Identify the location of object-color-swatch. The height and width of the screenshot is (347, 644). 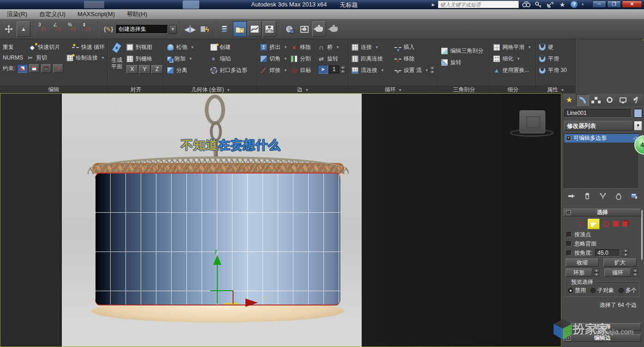
(638, 114).